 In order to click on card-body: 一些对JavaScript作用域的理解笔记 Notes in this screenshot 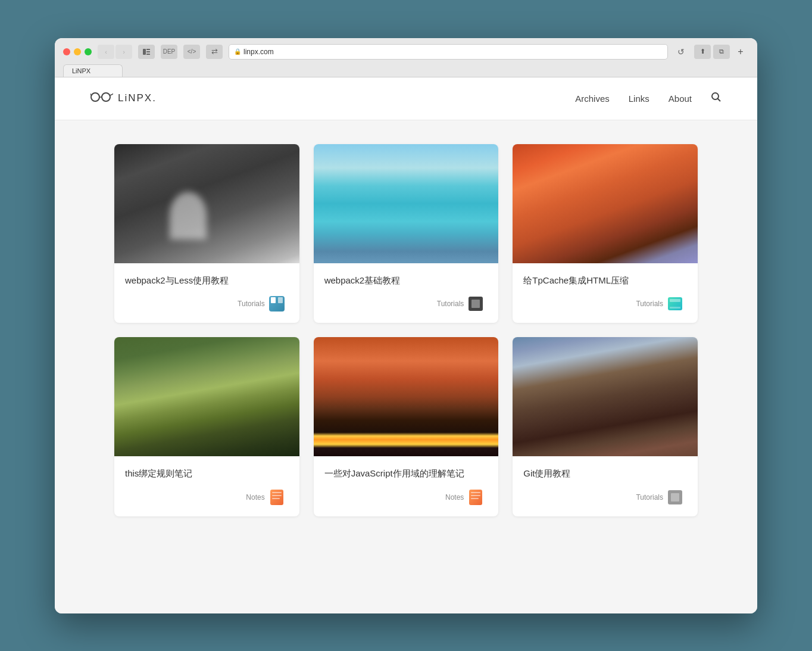, I will do `click(406, 486)`.